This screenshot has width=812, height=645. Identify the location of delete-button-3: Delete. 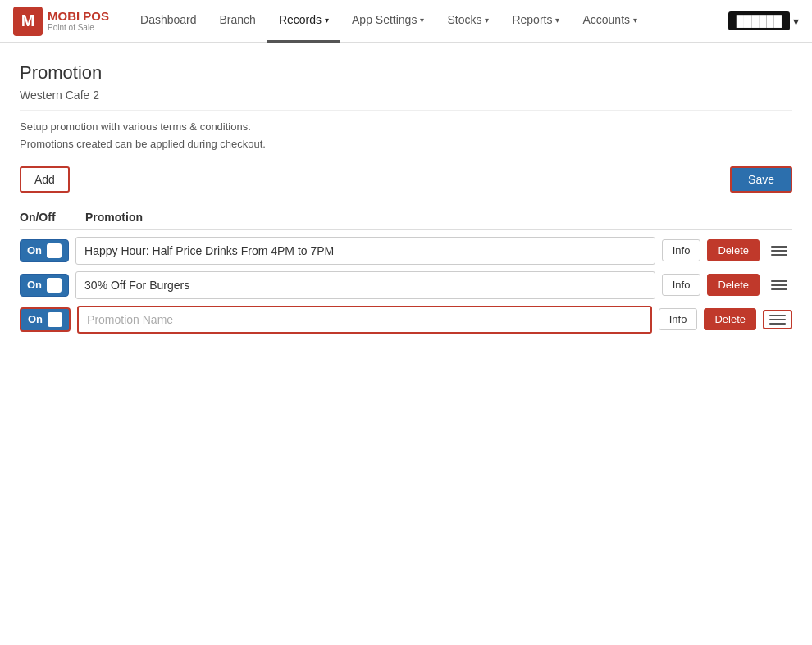
(730, 320).